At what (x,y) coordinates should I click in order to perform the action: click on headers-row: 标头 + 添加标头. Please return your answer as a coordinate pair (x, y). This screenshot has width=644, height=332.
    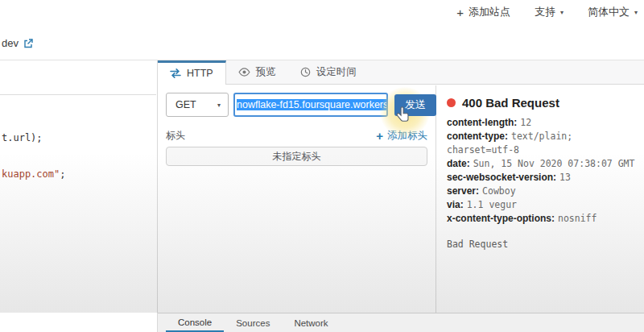
    Looking at the image, I should click on (296, 135).